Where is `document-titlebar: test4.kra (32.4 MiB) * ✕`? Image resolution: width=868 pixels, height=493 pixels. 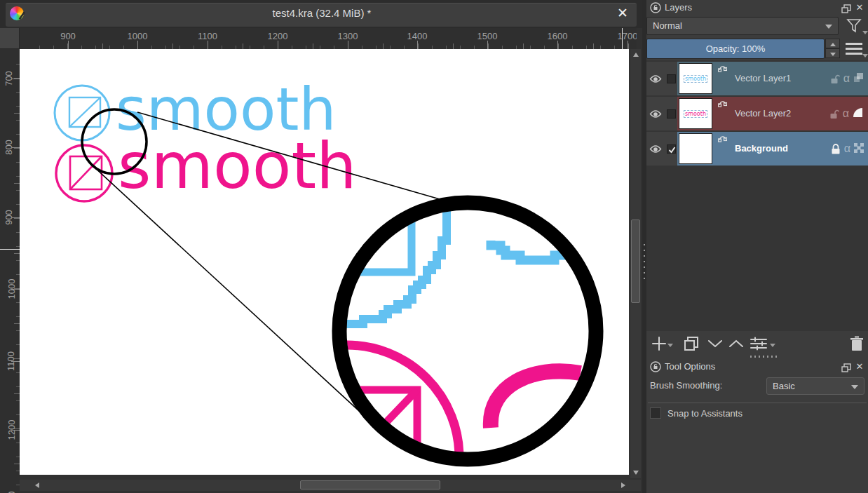
document-titlebar: test4.kra (32.4 MiB) * ✕ is located at coordinates (322, 14).